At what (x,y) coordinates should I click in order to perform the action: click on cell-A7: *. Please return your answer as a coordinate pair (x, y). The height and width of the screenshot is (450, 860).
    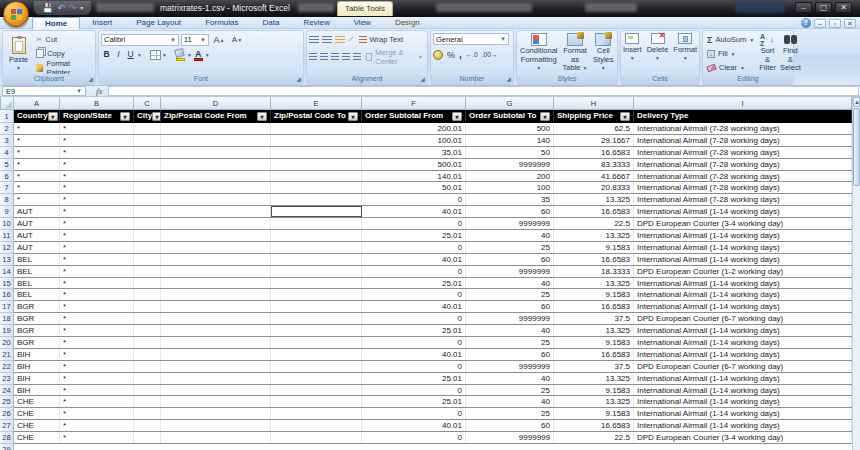
    Looking at the image, I should click on (37, 188).